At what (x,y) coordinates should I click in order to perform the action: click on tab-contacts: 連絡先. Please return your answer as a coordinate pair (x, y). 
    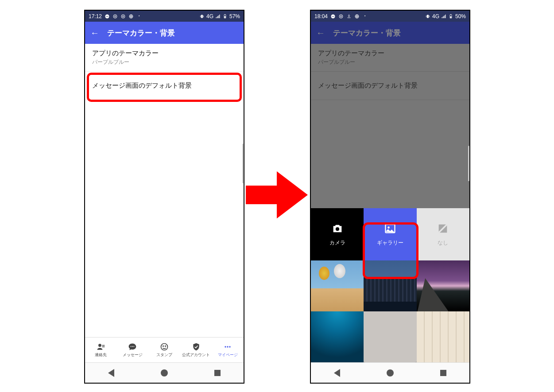
    Looking at the image, I should click on (101, 350).